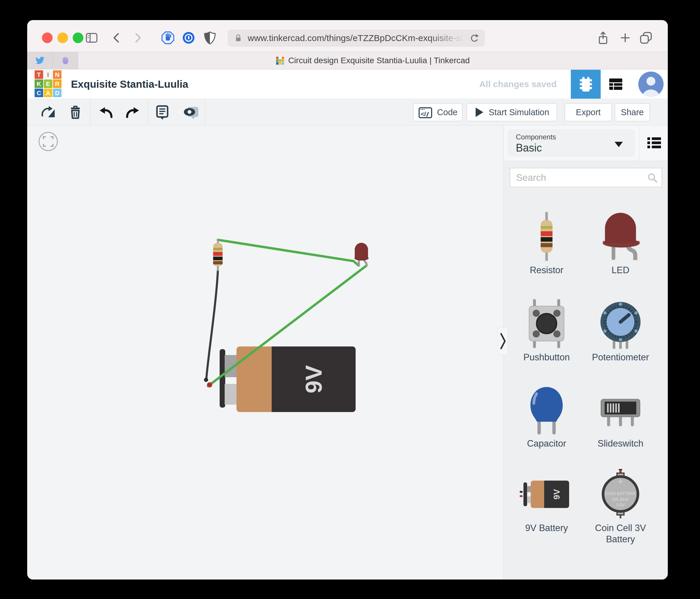 The height and width of the screenshot is (599, 700). Describe the element at coordinates (632, 112) in the screenshot. I see `share-button-label: Share` at that location.